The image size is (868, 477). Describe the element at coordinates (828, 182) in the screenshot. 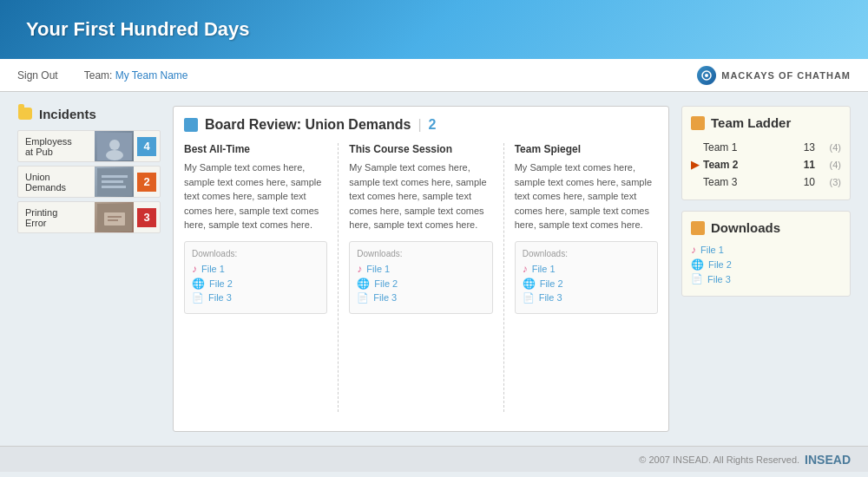

I see `ladder-paren-3: (3)` at that location.